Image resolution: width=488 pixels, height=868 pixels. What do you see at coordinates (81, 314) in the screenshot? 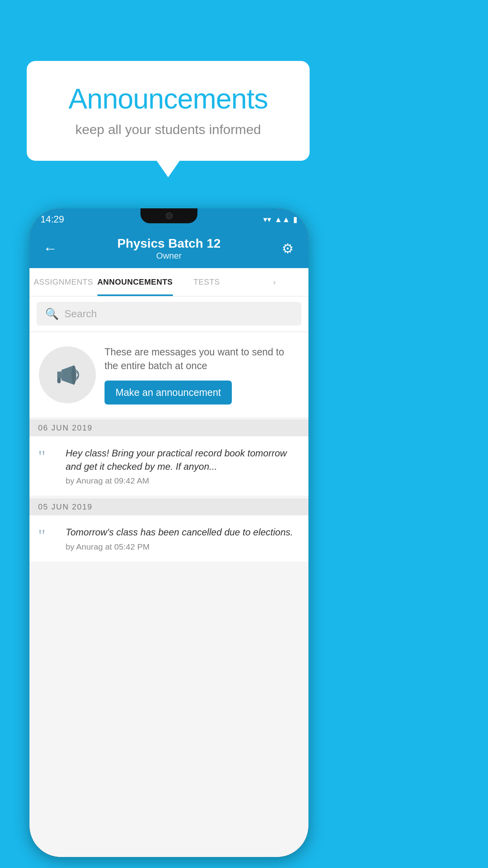
I see `search-placeholder: Search` at bounding box center [81, 314].